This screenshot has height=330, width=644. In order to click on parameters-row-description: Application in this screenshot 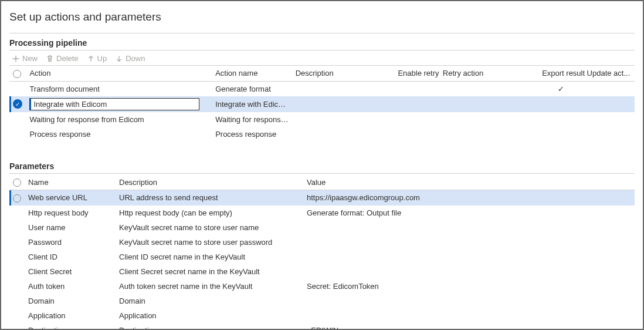, I will do `click(209, 316)`.